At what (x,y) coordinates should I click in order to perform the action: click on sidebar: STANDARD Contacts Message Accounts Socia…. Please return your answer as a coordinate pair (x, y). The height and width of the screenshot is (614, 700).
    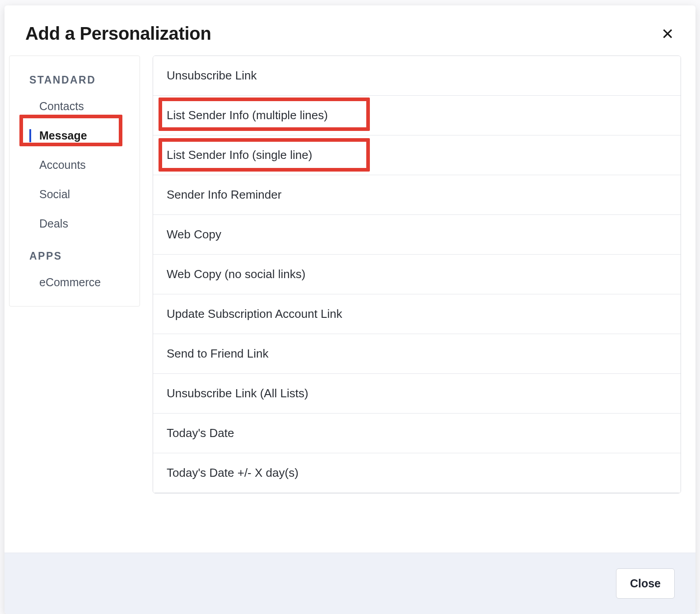
    Looking at the image, I should click on (75, 181).